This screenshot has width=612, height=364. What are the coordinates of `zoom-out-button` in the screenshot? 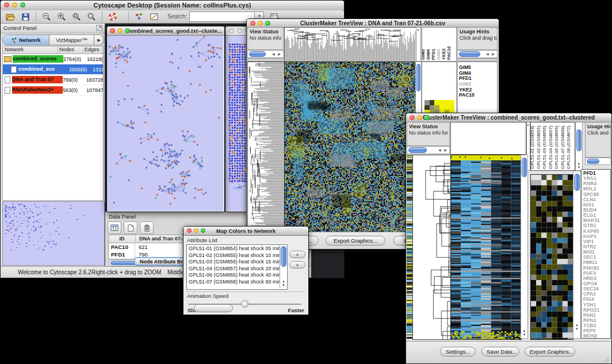 It's located at (47, 17).